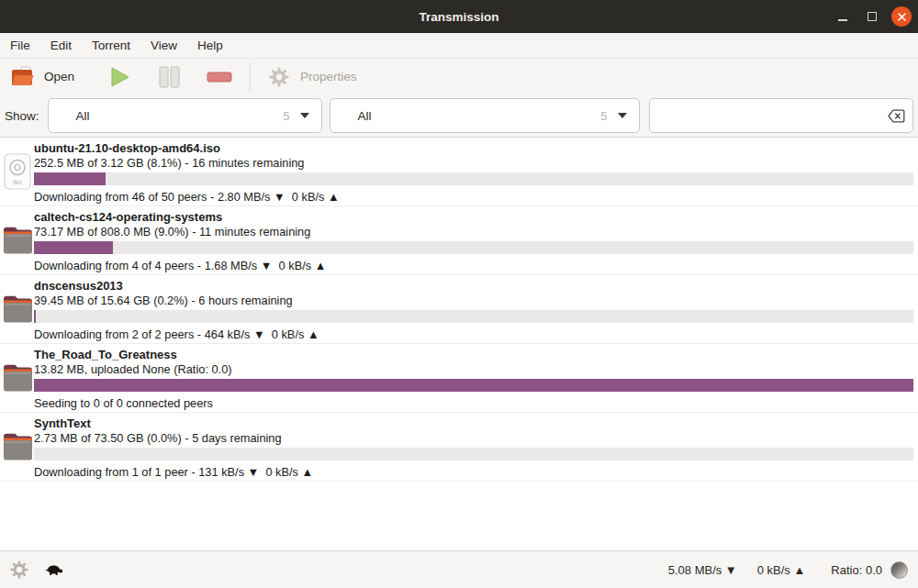 Image resolution: width=918 pixels, height=588 pixels. Describe the element at coordinates (22, 77) in the screenshot. I see `open-folder-icon` at that location.